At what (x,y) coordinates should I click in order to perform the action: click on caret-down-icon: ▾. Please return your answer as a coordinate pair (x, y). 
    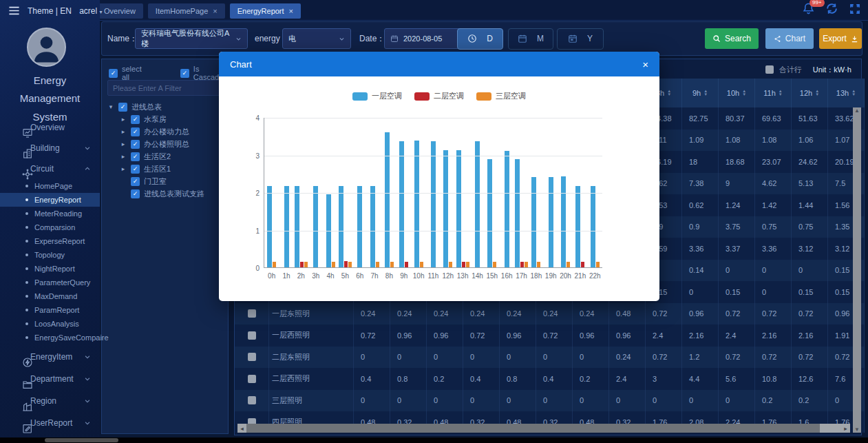
    Looking at the image, I should click on (111, 107).